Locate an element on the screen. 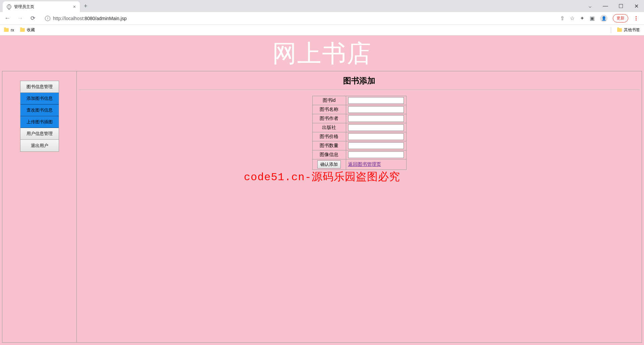 The width and height of the screenshot is (644, 345). page-title: 图书添加 is located at coordinates (359, 81).